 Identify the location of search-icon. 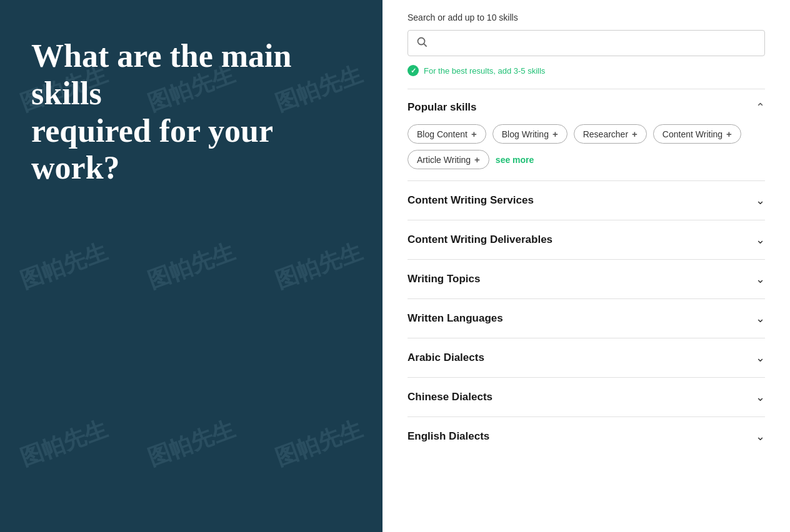
(422, 43).